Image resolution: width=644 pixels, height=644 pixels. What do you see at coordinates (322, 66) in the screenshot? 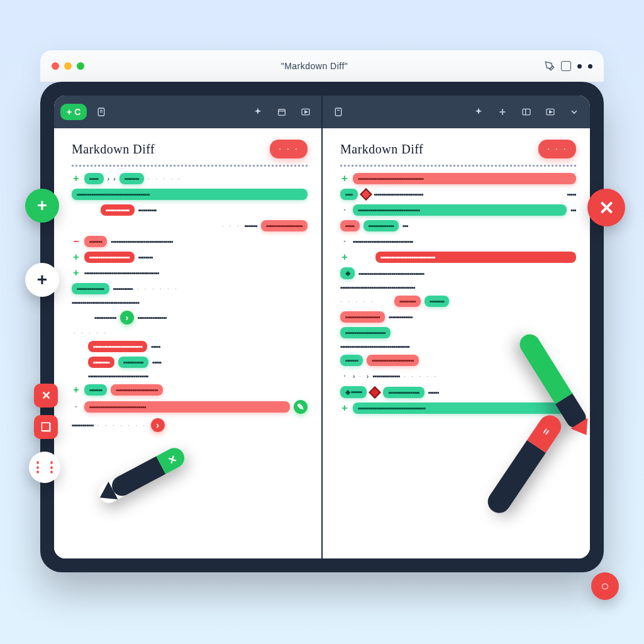
I see `browser-chrome: "Markdown Diff"` at bounding box center [322, 66].